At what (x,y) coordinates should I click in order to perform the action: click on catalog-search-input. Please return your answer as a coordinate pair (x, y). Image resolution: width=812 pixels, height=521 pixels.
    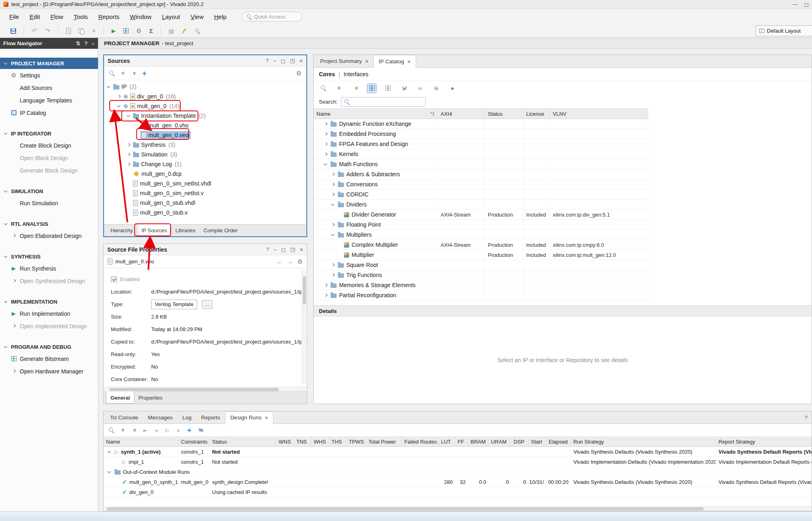
    Looking at the image, I should click on (384, 102).